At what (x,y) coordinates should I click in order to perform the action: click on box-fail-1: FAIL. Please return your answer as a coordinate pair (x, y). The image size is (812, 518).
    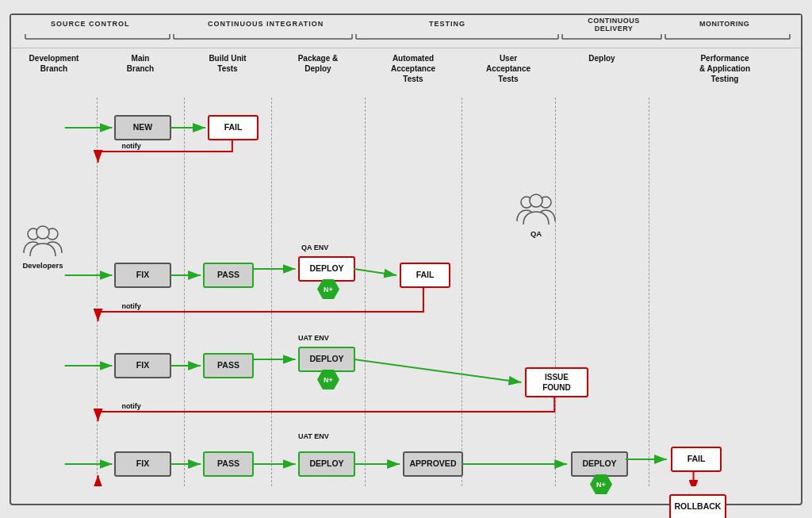
    Looking at the image, I should click on (233, 128).